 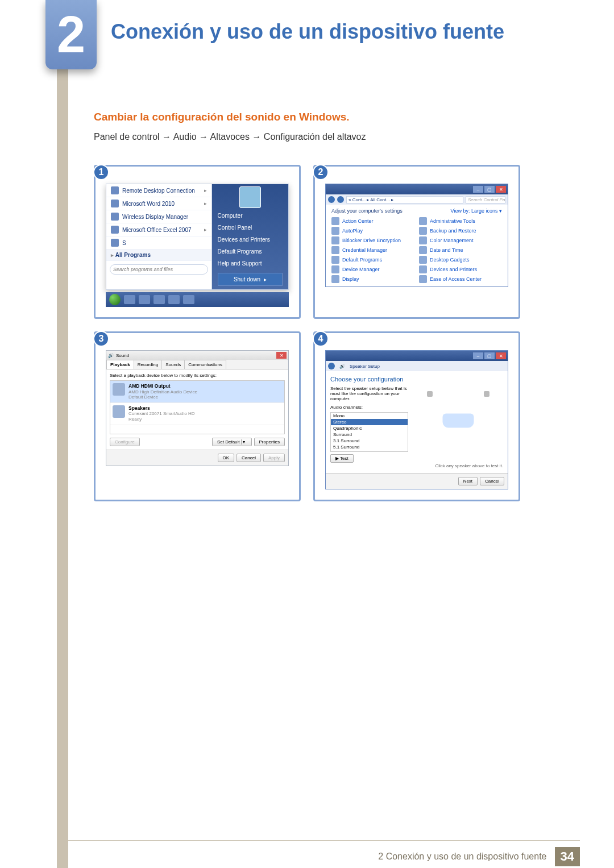 I want to click on channel-option: Mono, so click(x=370, y=416).